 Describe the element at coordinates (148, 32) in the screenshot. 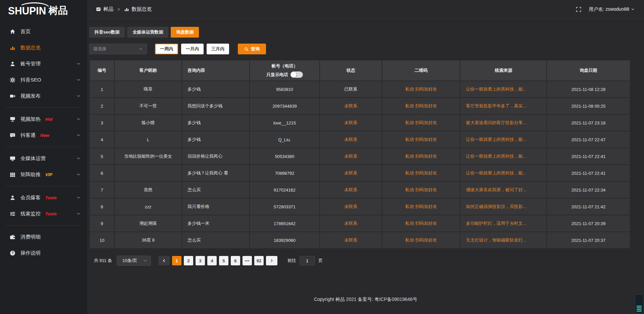

I see `data-tab: 全媒体运营数据` at that location.